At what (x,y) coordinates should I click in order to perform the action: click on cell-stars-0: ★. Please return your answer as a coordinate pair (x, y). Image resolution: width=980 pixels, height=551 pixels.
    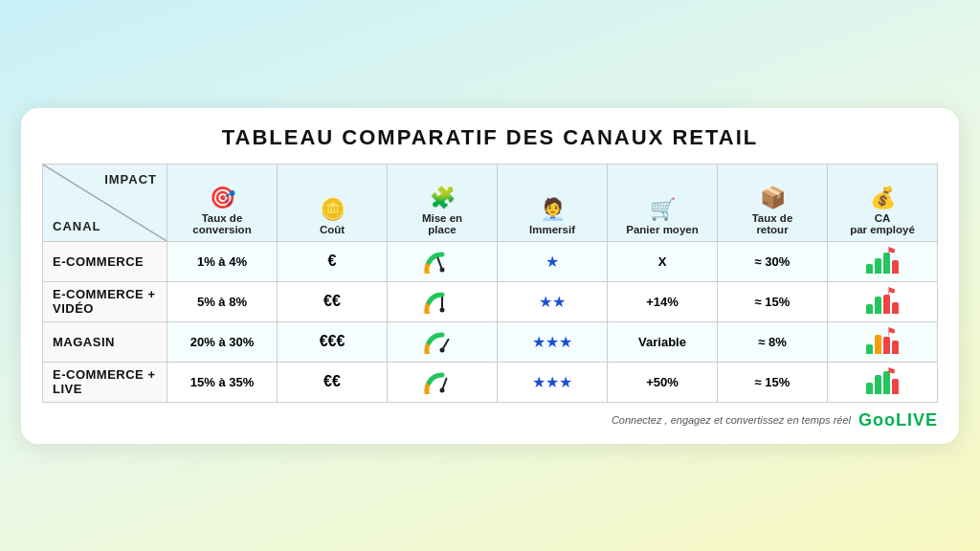
    Looking at the image, I should click on (553, 261).